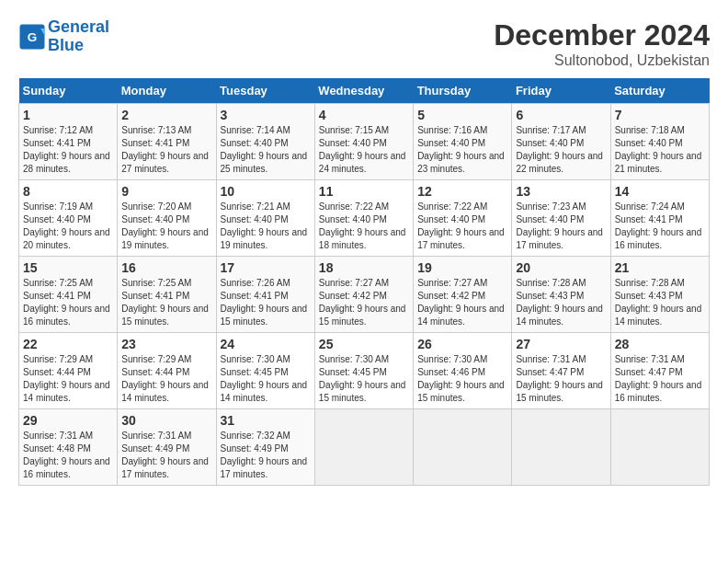 The width and height of the screenshot is (728, 563). What do you see at coordinates (68, 420) in the screenshot?
I see `day-number: 29` at bounding box center [68, 420].